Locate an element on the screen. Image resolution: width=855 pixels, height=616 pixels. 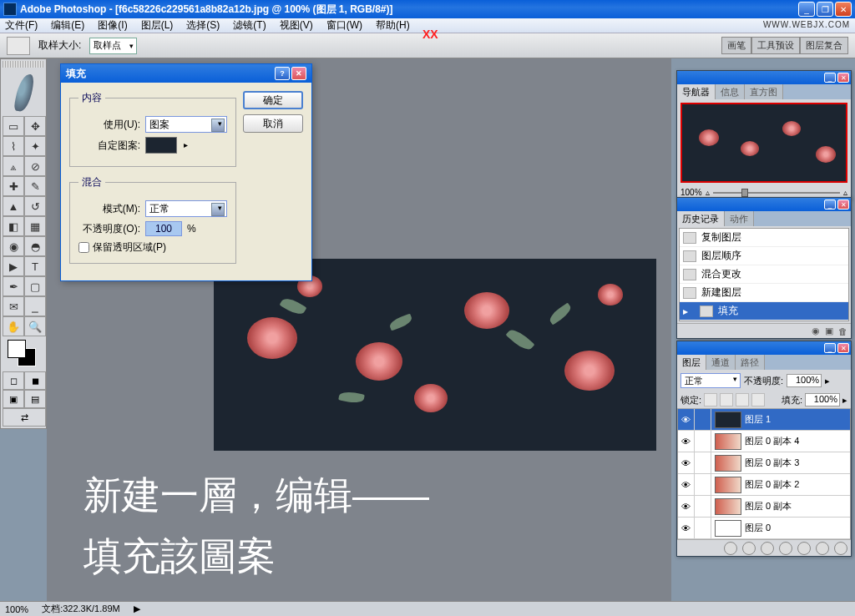
brush-tool: ✎ is located at coordinates (35, 186).